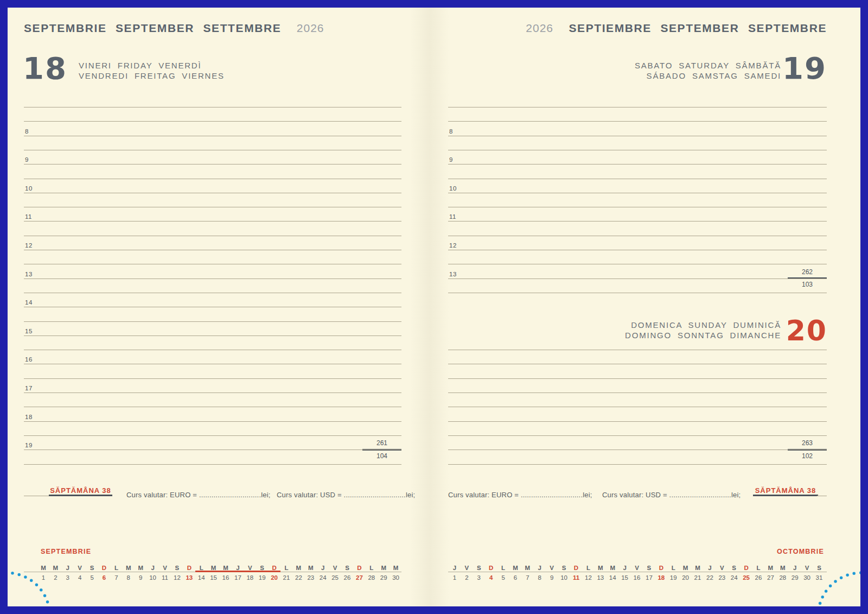  What do you see at coordinates (807, 456) in the screenshot?
I see `right20-page-number-bottom: 102` at bounding box center [807, 456].